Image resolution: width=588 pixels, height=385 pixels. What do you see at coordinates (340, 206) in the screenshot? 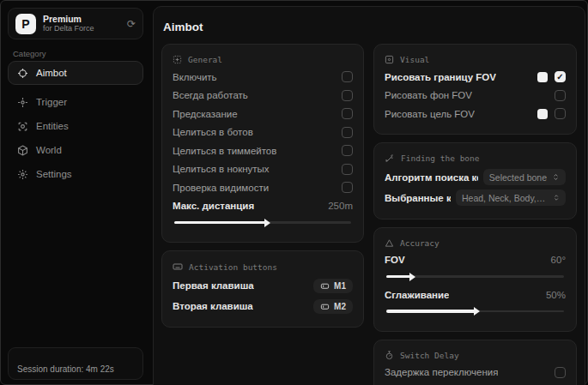
I see `slider-value: 250m` at bounding box center [340, 206].